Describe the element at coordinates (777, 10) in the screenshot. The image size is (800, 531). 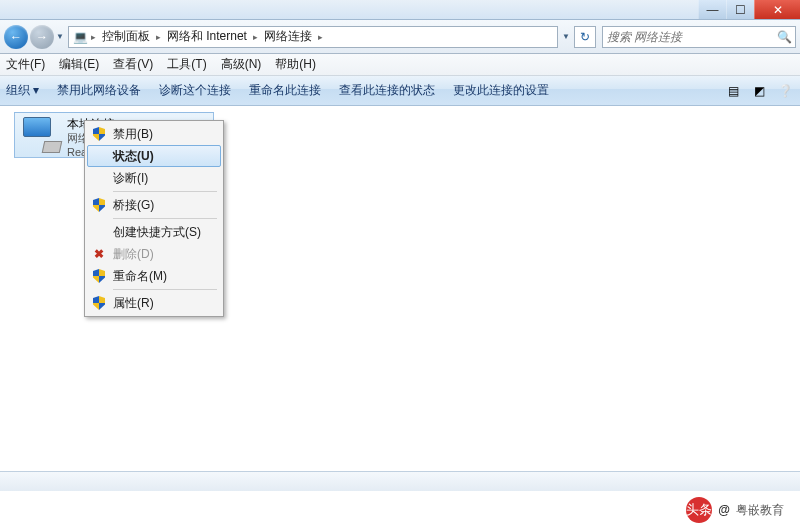
I see `close-button: ✕` at that location.